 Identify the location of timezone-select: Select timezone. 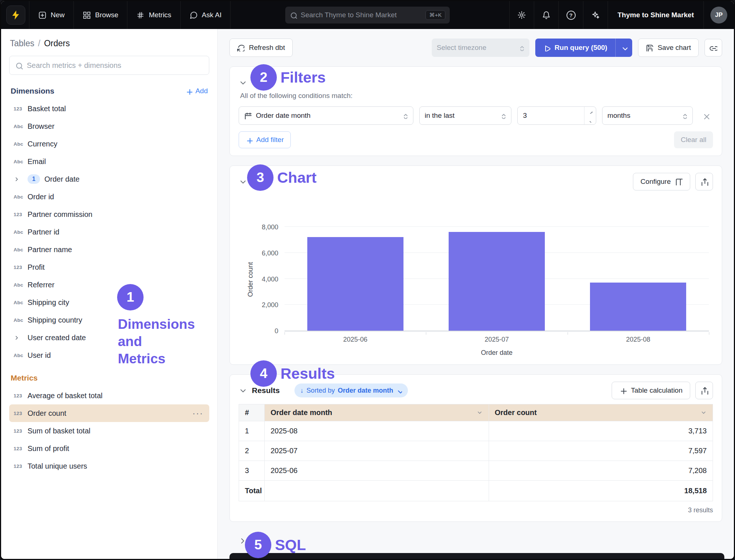
(481, 48).